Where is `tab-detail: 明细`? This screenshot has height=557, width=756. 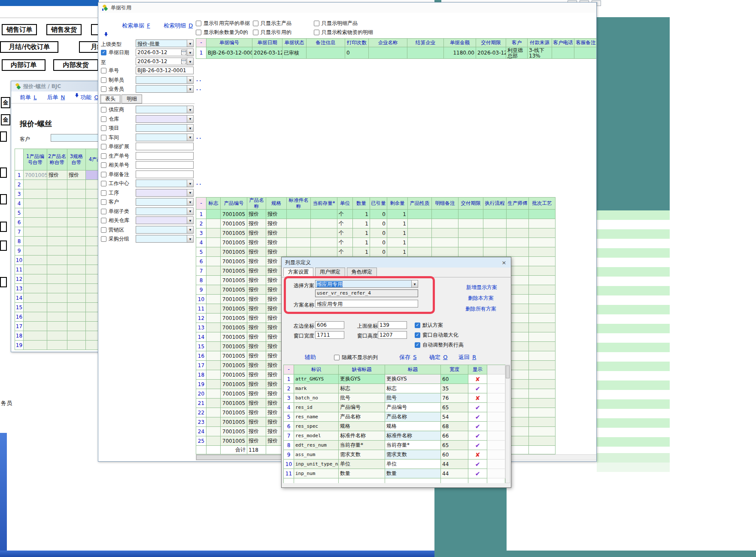 tab-detail: 明细 is located at coordinates (132, 99).